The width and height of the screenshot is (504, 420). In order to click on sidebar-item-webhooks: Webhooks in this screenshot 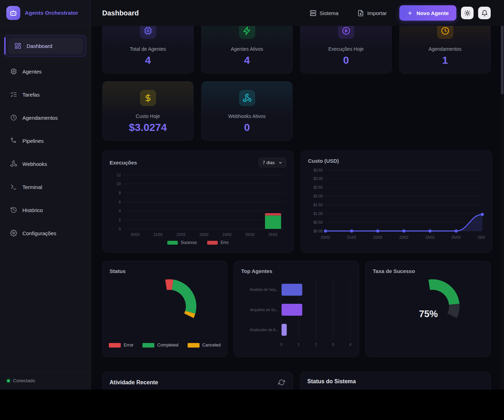, I will do `click(46, 164)`.